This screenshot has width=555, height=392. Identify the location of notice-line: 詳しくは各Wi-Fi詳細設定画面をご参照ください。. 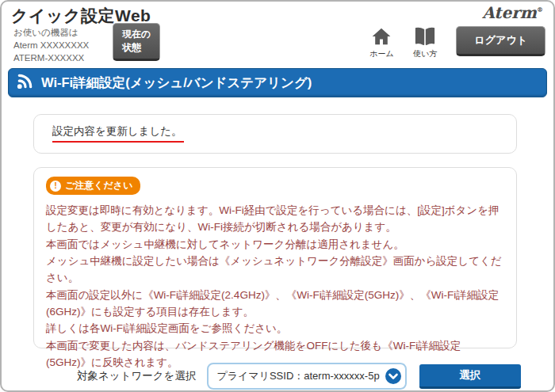
(275, 328).